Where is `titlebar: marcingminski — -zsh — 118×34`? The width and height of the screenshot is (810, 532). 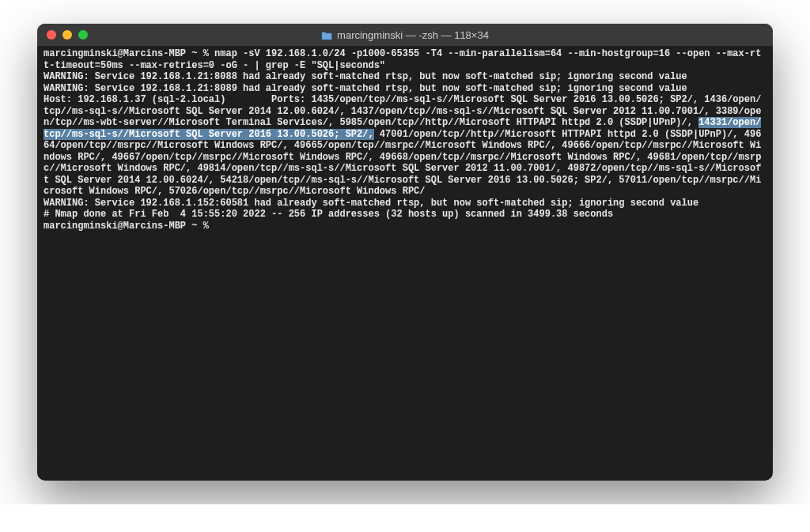
titlebar: marcingminski — -zsh — 118×34 is located at coordinates (405, 35).